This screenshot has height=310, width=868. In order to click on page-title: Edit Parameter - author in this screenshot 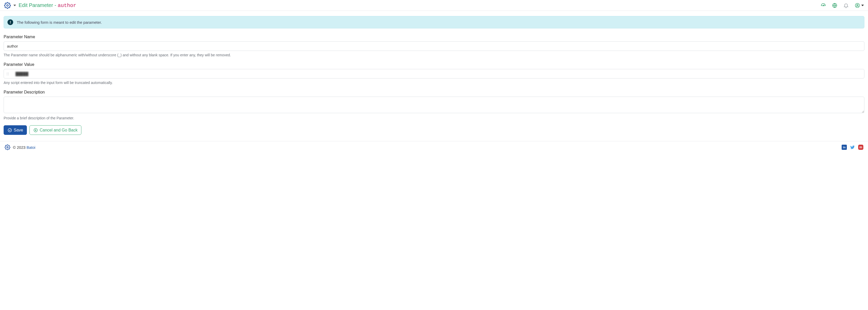, I will do `click(47, 5)`.